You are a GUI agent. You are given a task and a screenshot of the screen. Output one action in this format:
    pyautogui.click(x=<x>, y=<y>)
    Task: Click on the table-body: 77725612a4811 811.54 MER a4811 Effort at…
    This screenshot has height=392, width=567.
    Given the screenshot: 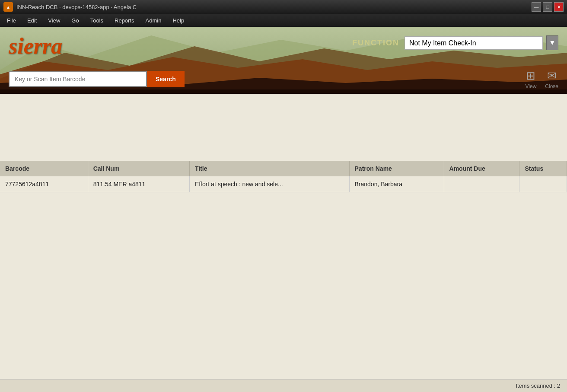 What is the action you would take?
    pyautogui.click(x=284, y=184)
    